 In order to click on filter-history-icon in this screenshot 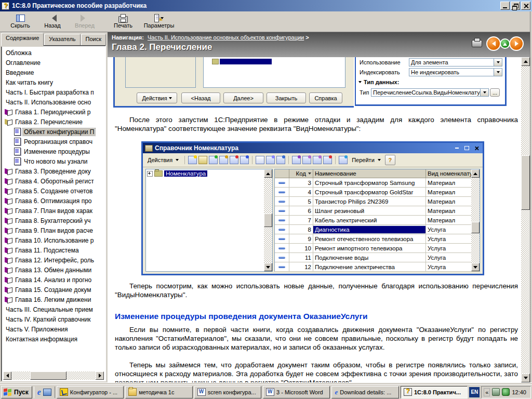, I will do `click(317, 160)`.